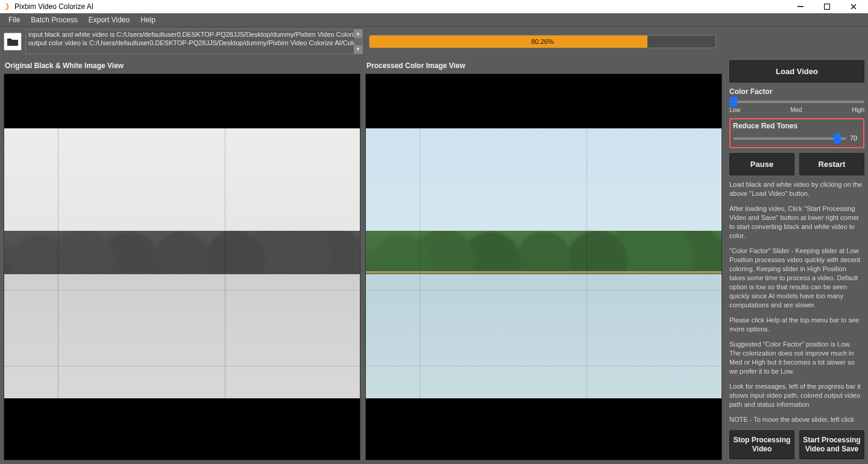 Image resolution: width=868 pixels, height=464 pixels. Describe the element at coordinates (54, 20) in the screenshot. I see `menu-batch-process: Batch Process` at that location.